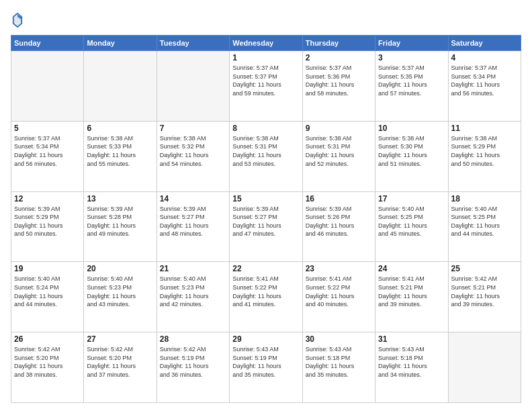 This screenshot has height=411, width=532. What do you see at coordinates (412, 368) in the screenshot?
I see `calendar-cell: 31Sunrise: 5:43 AM Sunset: 5:18 PM Dayli…` at bounding box center [412, 368].